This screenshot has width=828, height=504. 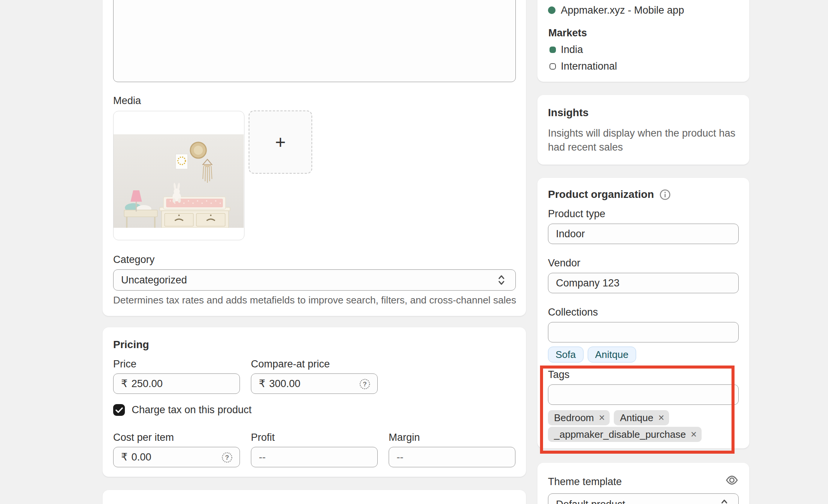 I want to click on product-type-value: Indoor, so click(x=571, y=234).